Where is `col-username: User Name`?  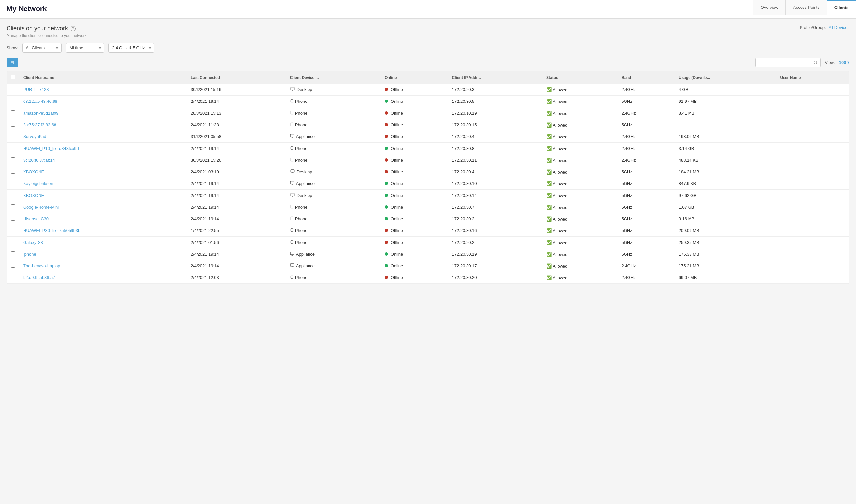
col-username: User Name is located at coordinates (813, 77).